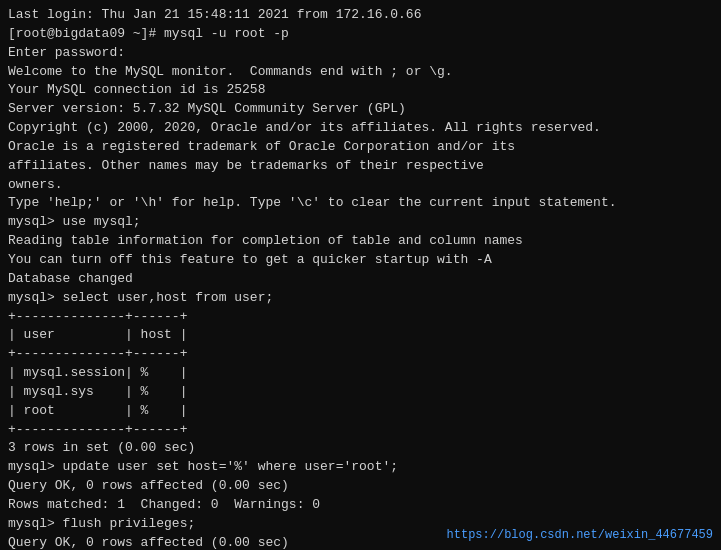  What do you see at coordinates (360, 242) in the screenshot?
I see `terminal-line: Reading table information for completion…` at bounding box center [360, 242].